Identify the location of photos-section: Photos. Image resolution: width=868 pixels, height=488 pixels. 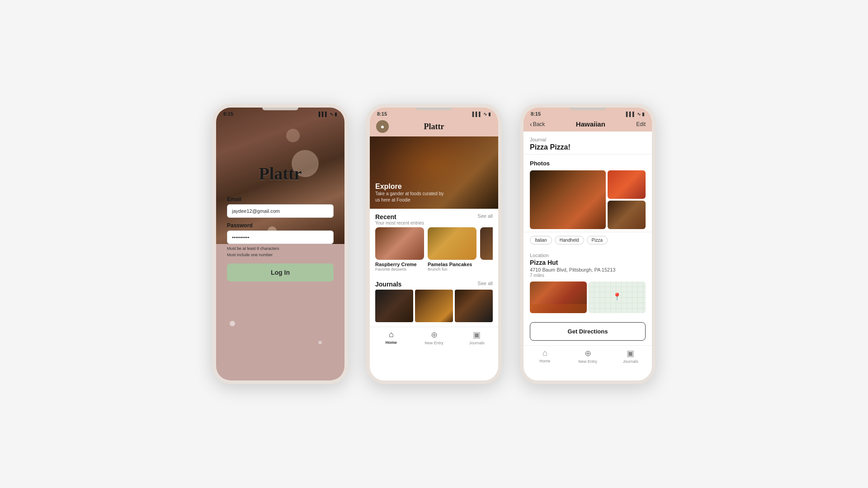
(588, 193).